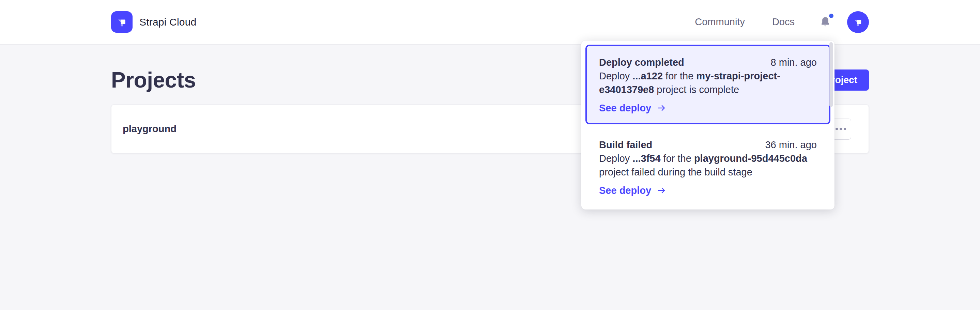 This screenshot has width=980, height=310. What do you see at coordinates (720, 22) in the screenshot?
I see `nav-link-community: Community` at bounding box center [720, 22].